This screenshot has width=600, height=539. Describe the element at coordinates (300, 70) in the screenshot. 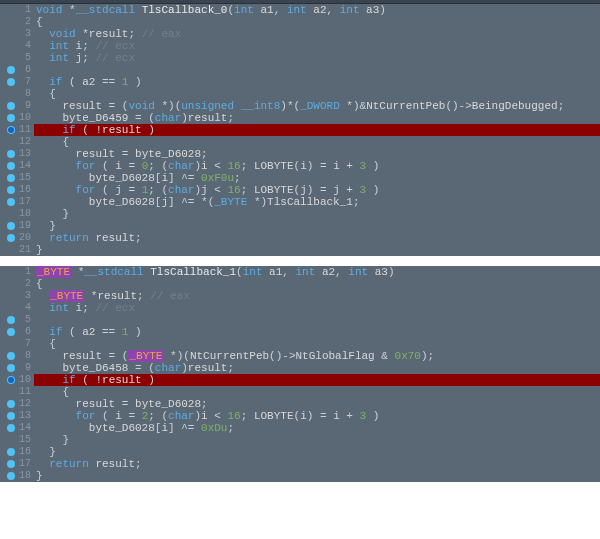

I see `code-line: 6` at that location.